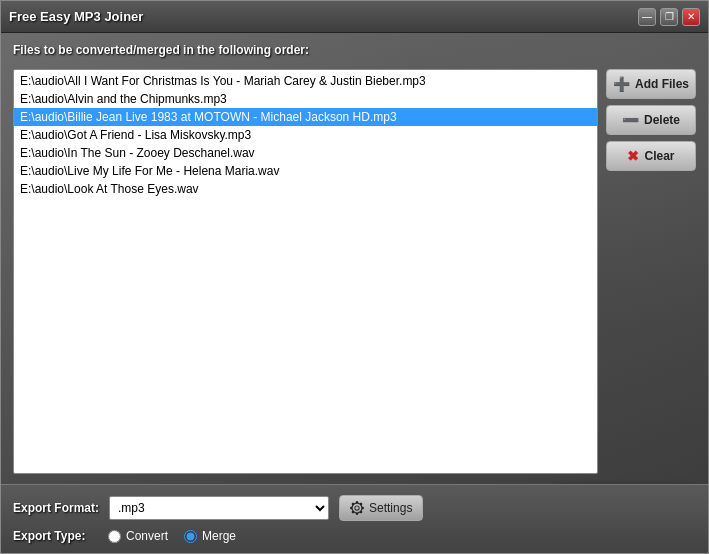 This screenshot has height=554, width=709. Describe the element at coordinates (622, 84) in the screenshot. I see `plus-icon: ➕` at that location.